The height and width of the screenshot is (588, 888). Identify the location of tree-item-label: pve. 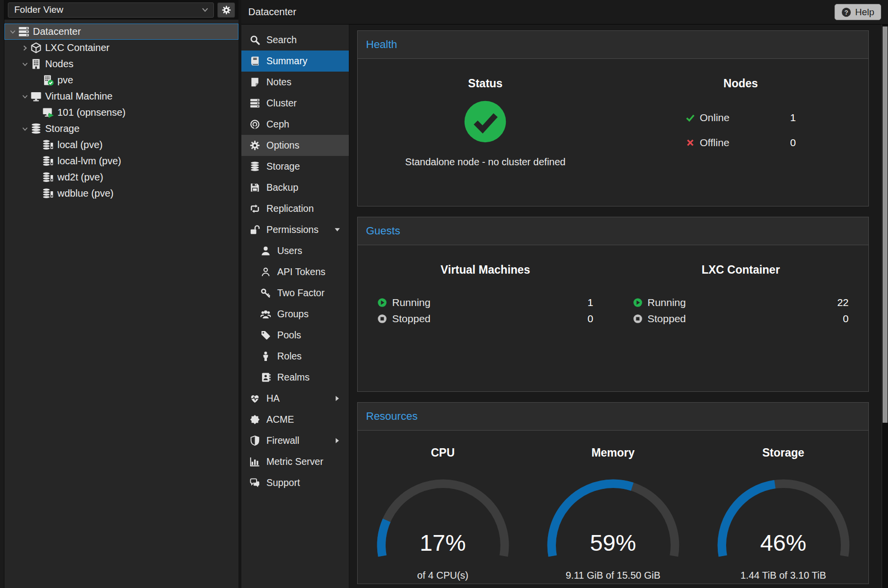
(65, 80).